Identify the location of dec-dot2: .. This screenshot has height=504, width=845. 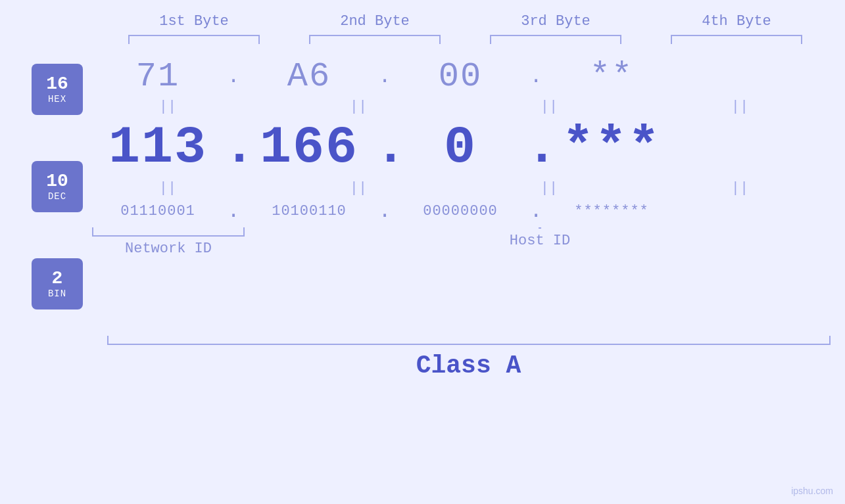
(385, 147).